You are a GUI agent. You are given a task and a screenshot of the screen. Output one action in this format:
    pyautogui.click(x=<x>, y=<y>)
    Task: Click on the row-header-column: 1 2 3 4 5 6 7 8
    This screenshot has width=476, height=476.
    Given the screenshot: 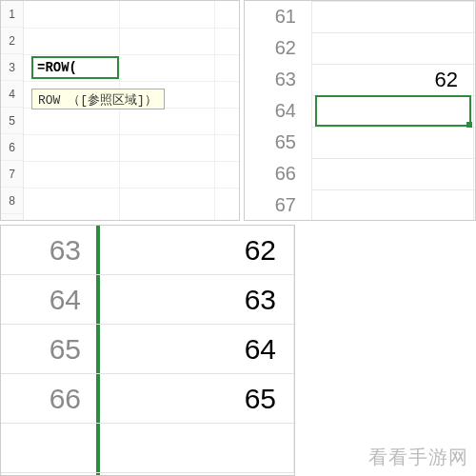 What is the action you would take?
    pyautogui.click(x=12, y=110)
    